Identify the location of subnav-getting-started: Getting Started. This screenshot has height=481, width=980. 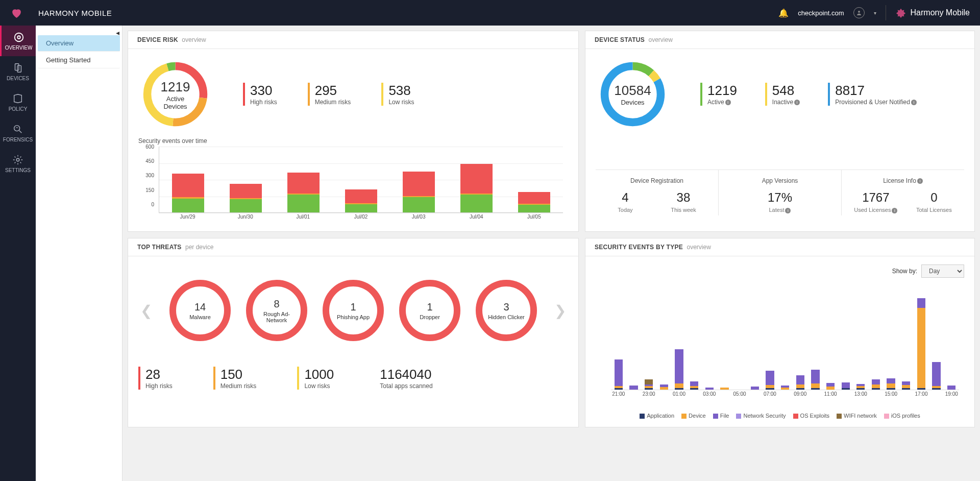
(79, 60).